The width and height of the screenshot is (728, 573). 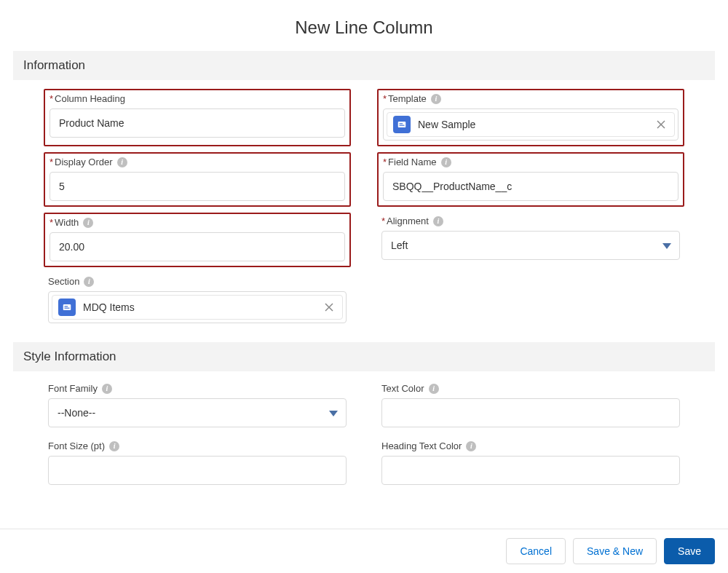 What do you see at coordinates (197, 389) in the screenshot?
I see `label-font-family: Font Family i` at bounding box center [197, 389].